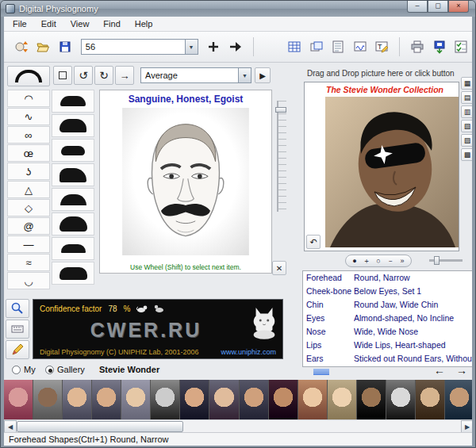 This screenshot has height=448, width=476. I want to click on keyboard-button, so click(17, 329).